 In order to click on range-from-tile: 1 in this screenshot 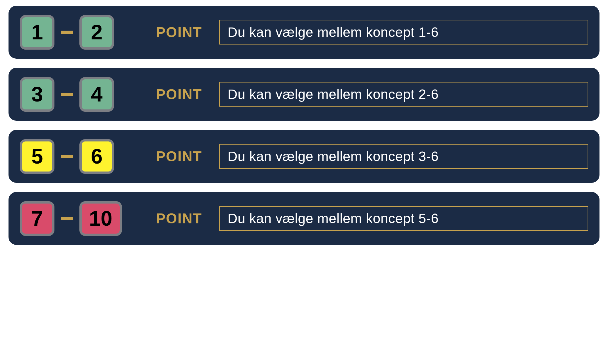, I will do `click(37, 32)`.